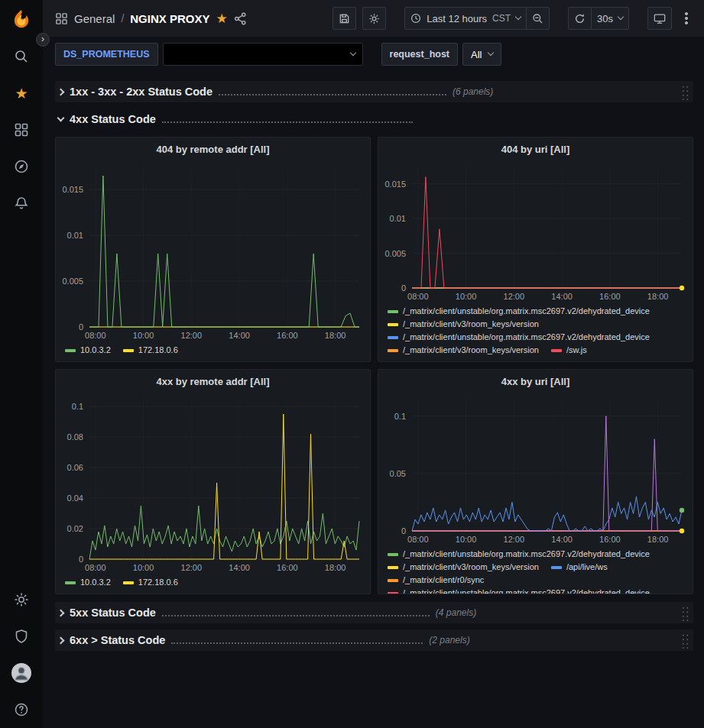  Describe the element at coordinates (95, 18) in the screenshot. I see `breadcrumb-section: General` at that location.